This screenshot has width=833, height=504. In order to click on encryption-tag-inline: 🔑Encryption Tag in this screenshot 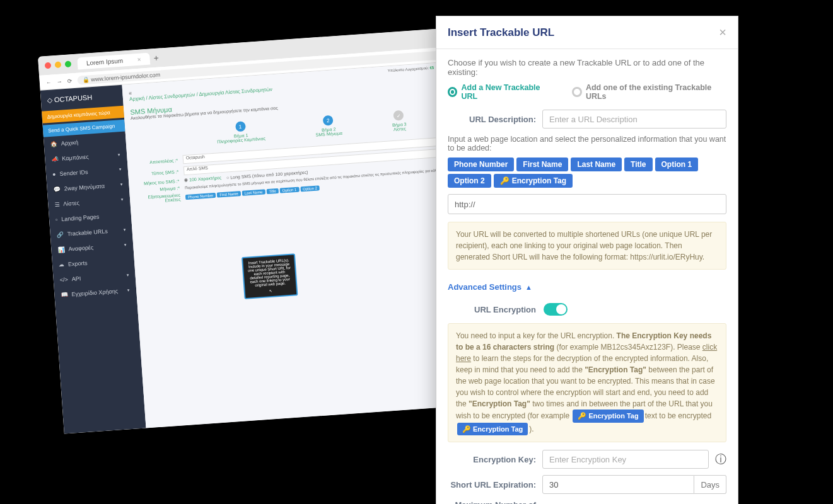, I will do `click(608, 416)`.